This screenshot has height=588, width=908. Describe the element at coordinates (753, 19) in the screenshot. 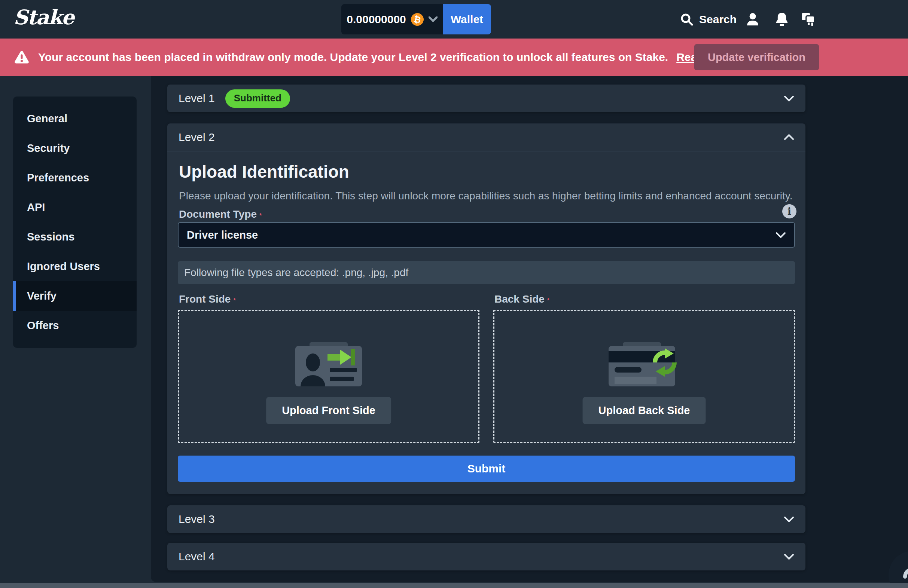

I see `profile-button` at that location.